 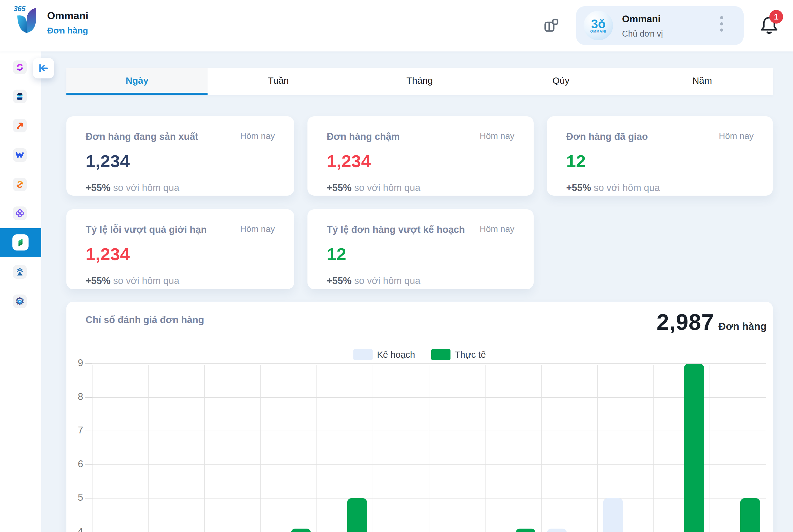 What do you see at coordinates (92, 449) in the screenshot?
I see `y-axis-line` at bounding box center [92, 449].